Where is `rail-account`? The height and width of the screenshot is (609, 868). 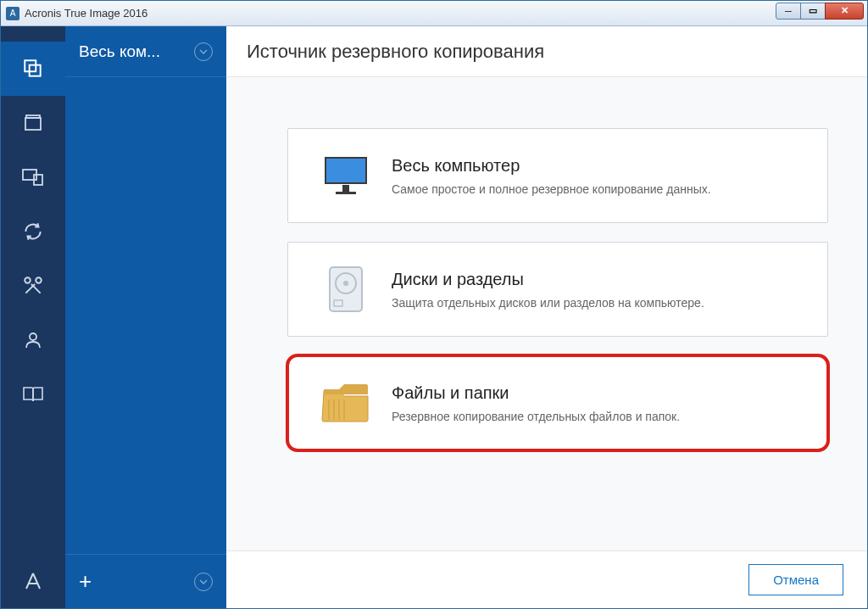 rail-account is located at coordinates (33, 340).